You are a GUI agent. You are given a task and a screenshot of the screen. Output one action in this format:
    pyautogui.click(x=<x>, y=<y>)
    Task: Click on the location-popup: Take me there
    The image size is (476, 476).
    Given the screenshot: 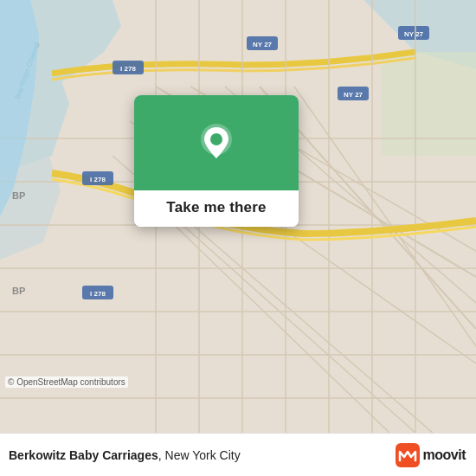 What is the action you would take?
    pyautogui.click(x=216, y=161)
    